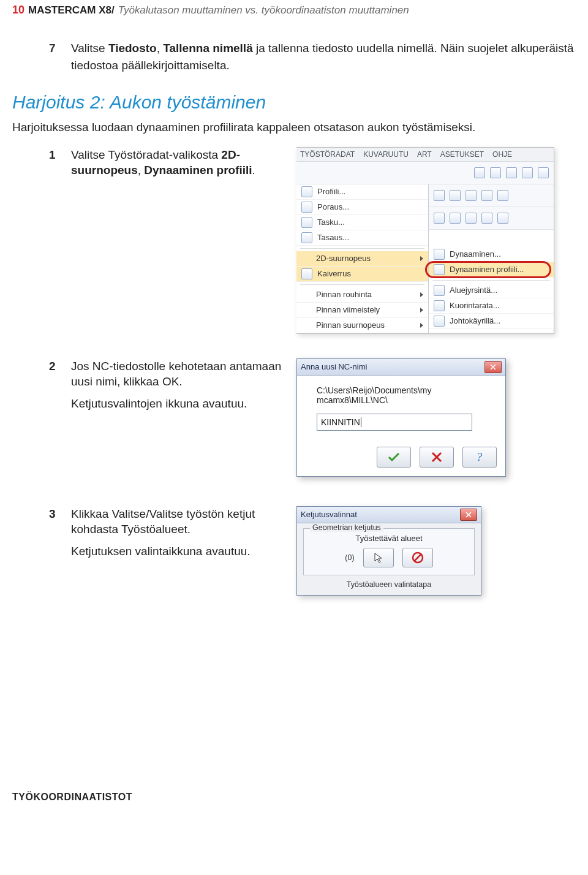  I want to click on nc-name-dialog: Anna uusi NC-nimi C:\Users\Reijo\Documen…, so click(401, 418).